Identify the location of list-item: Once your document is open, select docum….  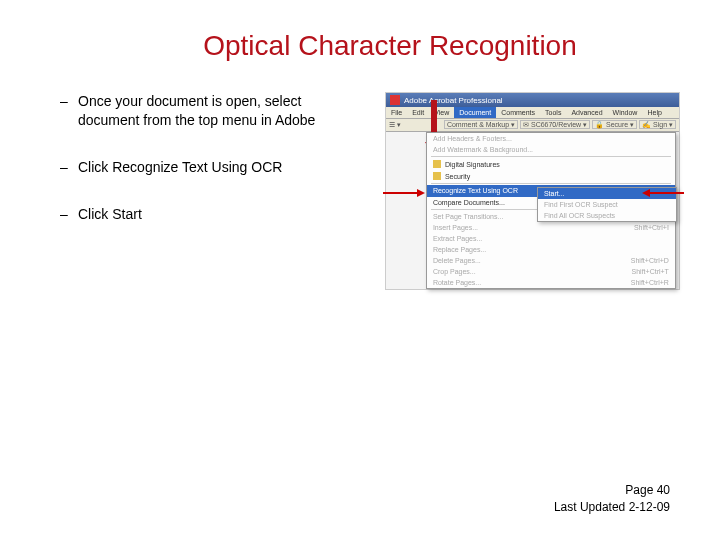
(212, 111).